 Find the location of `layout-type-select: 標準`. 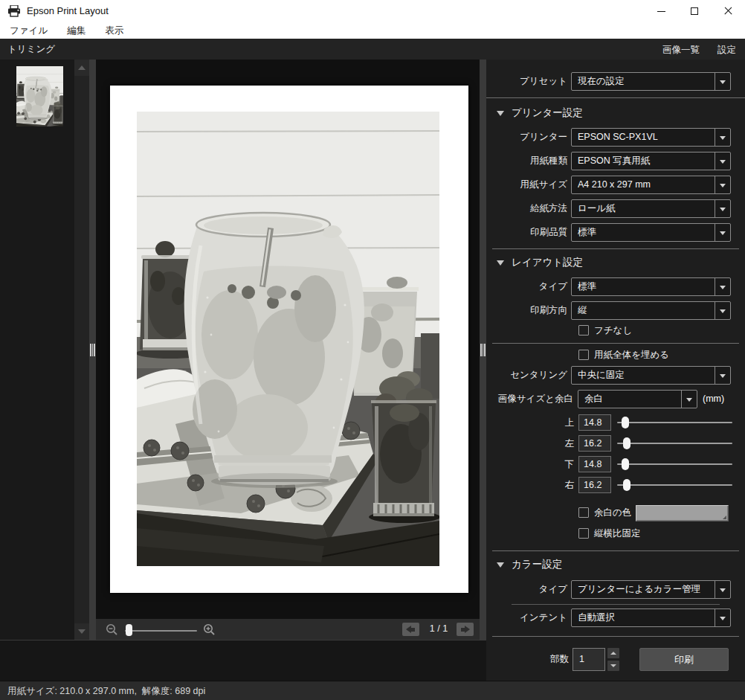

layout-type-select: 標準 is located at coordinates (651, 287).